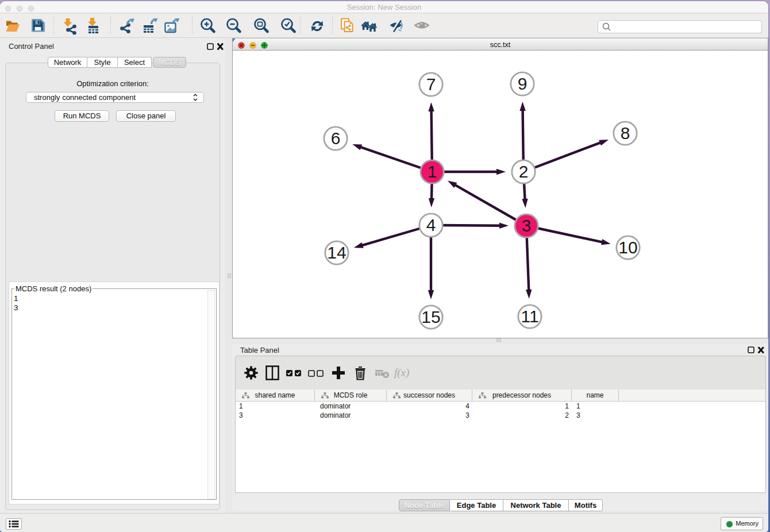  Describe the element at coordinates (431, 84) in the screenshot. I see `svg-text: 7` at that location.